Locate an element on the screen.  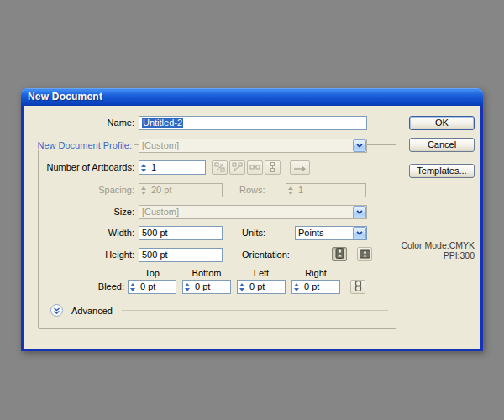
bleed-bottom-input: 0 pt is located at coordinates (207, 287).